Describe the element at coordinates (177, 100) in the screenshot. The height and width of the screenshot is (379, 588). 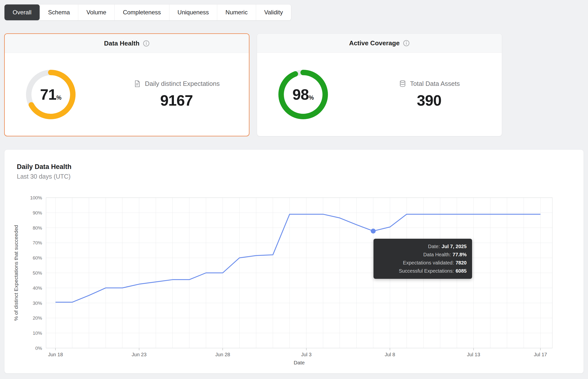
I see `data-health-metric-value: 9167` at that location.